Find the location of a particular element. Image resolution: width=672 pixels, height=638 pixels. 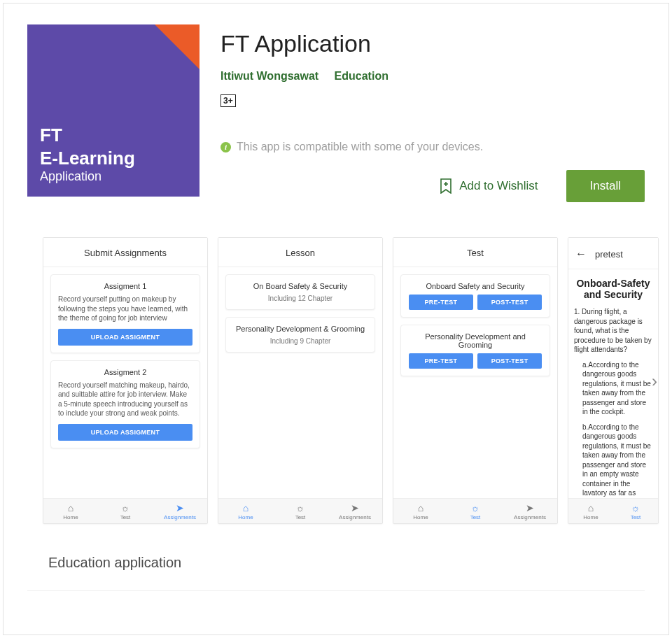

assignment-card: Assigment 1 Record yourself putting on m… is located at coordinates (125, 313).